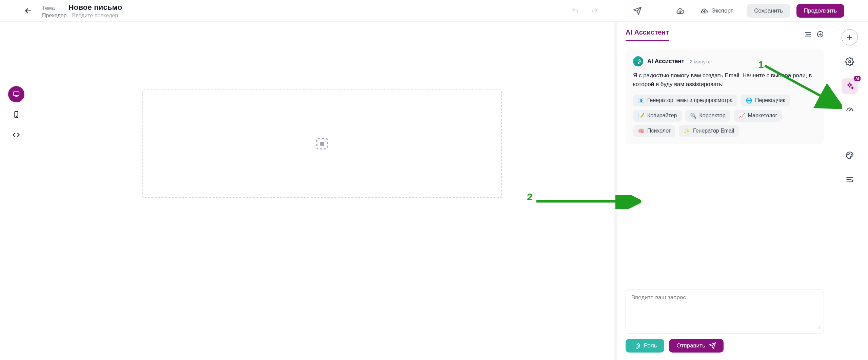 This screenshot has height=360, width=868. Describe the element at coordinates (708, 116) in the screenshot. I see `role-chip-proofreader: 🔍 Корректор` at that location.